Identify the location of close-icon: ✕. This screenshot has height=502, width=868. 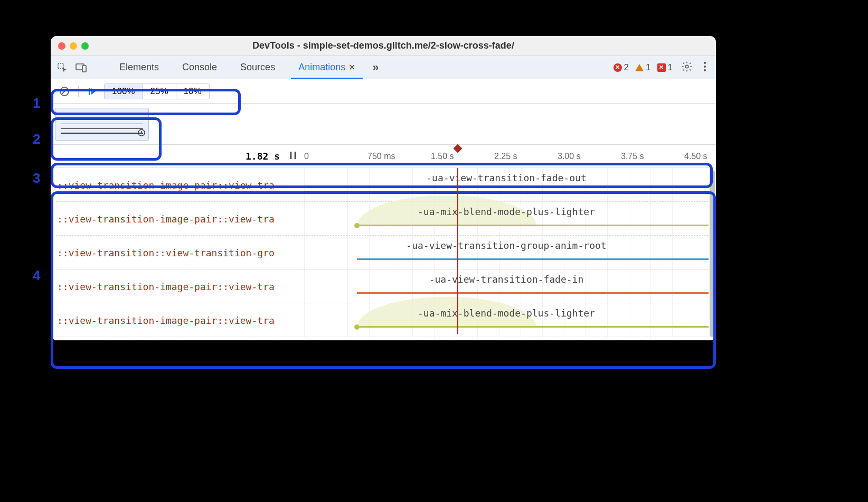
(352, 68).